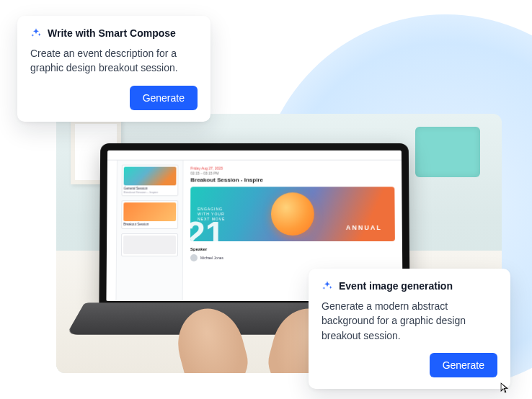  I want to click on hero-orb, so click(293, 214).